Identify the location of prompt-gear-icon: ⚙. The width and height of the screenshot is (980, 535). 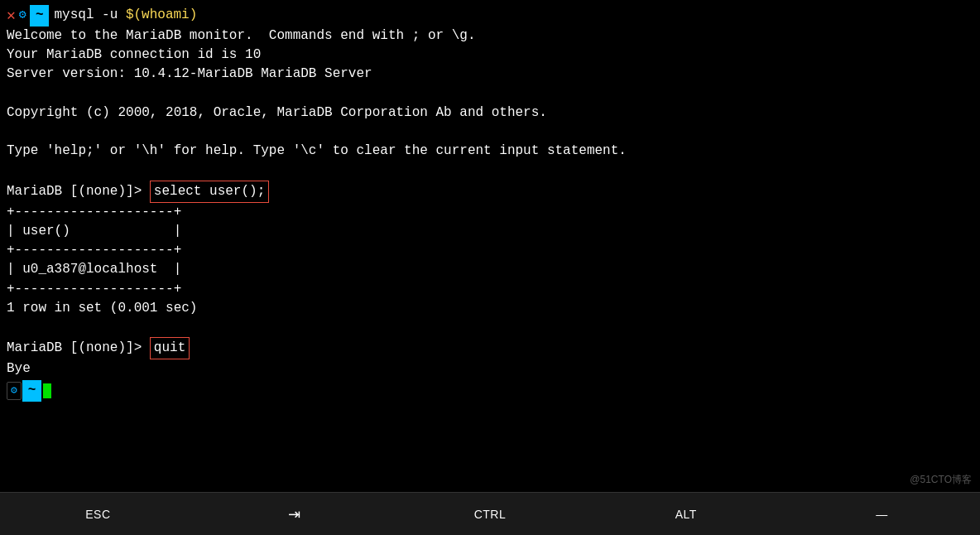
(23, 16).